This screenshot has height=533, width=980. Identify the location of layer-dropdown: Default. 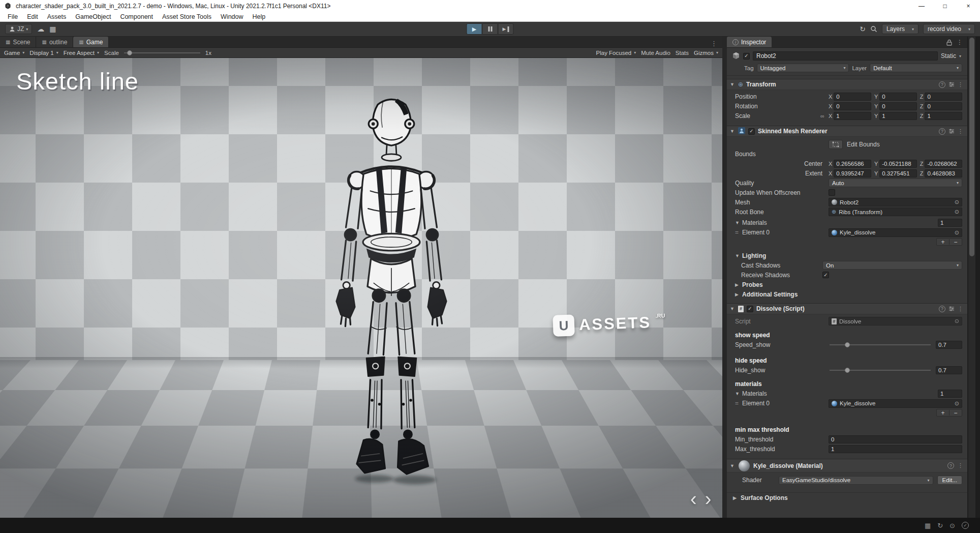
(916, 68).